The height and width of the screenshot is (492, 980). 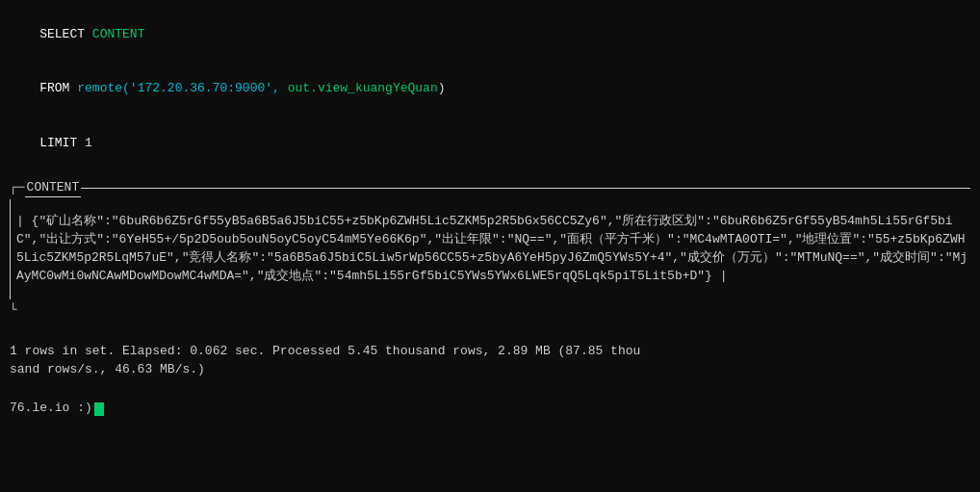 What do you see at coordinates (182, 89) in the screenshot?
I see `remote-function: remote('172.20.36.70:9000',` at bounding box center [182, 89].